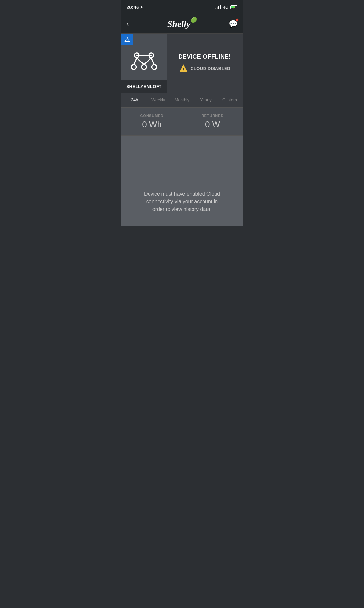  I want to click on device-right-panel: DEVICE OFFLINE! ! CLOUD DISABLED, so click(204, 63).